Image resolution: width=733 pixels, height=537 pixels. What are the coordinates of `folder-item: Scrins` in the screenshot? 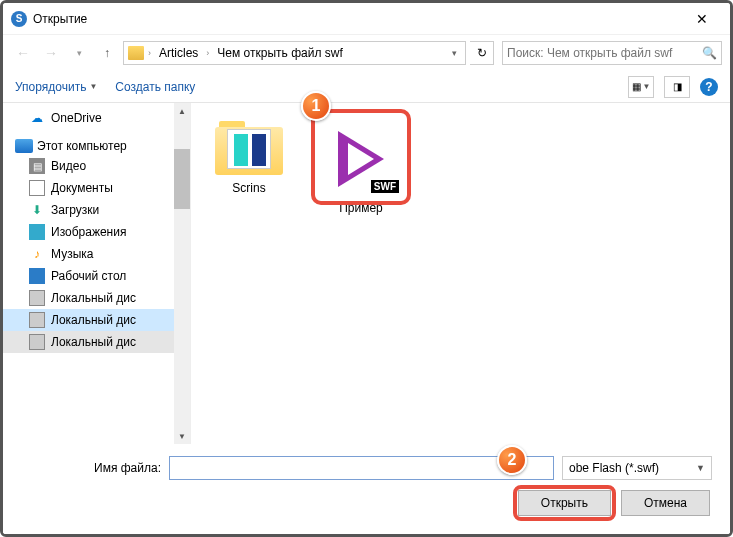 It's located at (249, 157).